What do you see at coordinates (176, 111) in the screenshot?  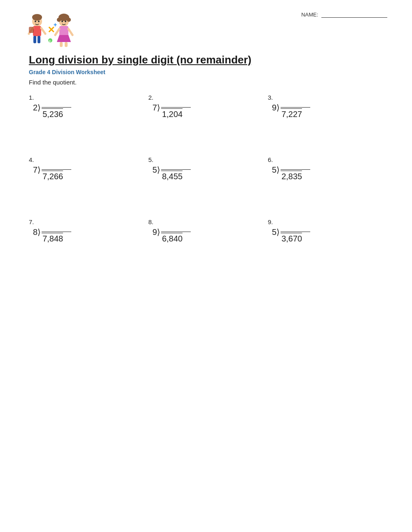 I see `problem-2-dividend-area: 1,204` at bounding box center [176, 111].